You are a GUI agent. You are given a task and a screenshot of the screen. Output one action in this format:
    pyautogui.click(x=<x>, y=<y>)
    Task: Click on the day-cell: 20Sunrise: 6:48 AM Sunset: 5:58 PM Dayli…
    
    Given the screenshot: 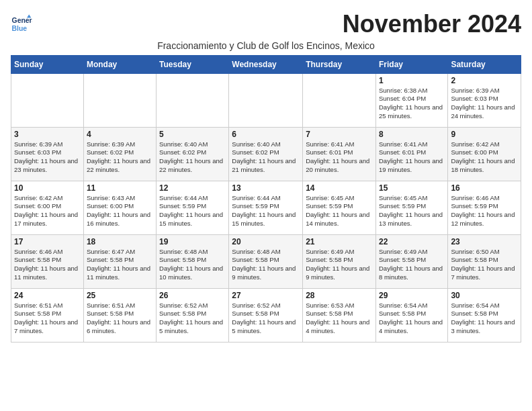 What is the action you would take?
    pyautogui.click(x=266, y=261)
    